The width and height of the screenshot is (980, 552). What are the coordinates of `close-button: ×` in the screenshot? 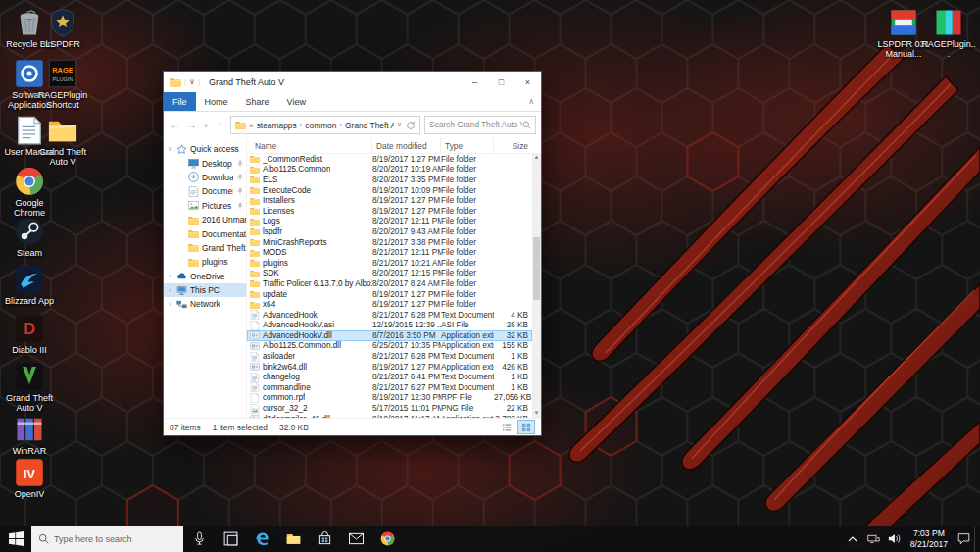 It's located at (527, 82).